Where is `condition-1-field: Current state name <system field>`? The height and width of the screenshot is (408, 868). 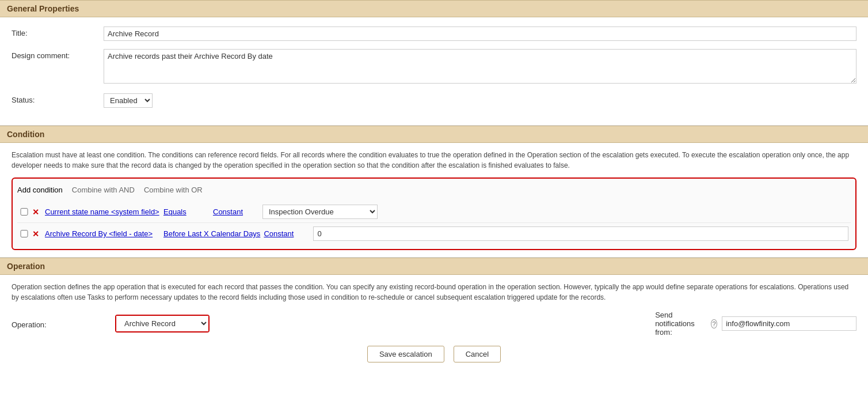
condition-1-field: Current state name <system field> is located at coordinates (102, 212).